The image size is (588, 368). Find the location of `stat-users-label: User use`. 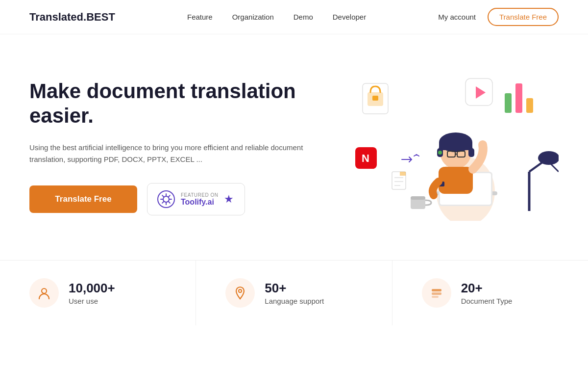

stat-users-label: User use is located at coordinates (92, 301).